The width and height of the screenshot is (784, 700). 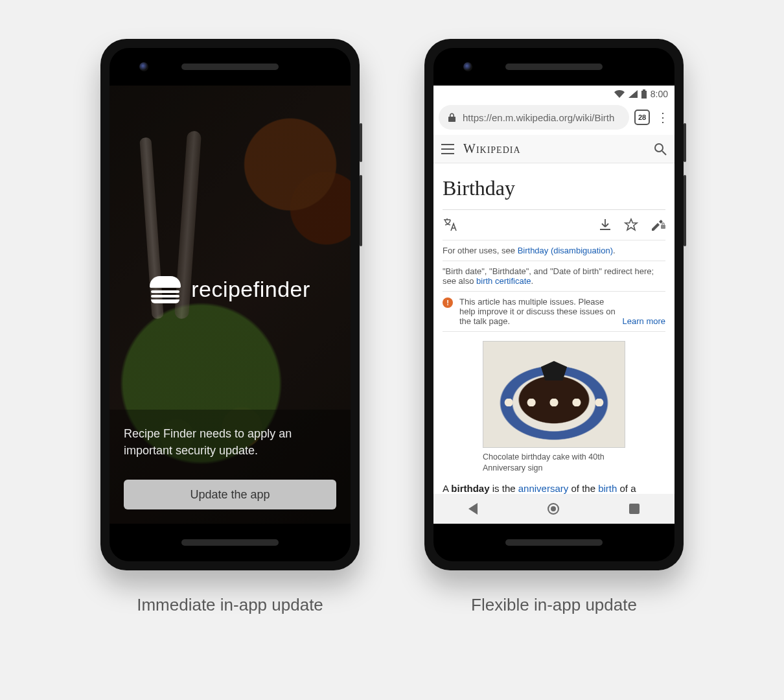 What do you see at coordinates (631, 225) in the screenshot?
I see `star-icon` at bounding box center [631, 225].